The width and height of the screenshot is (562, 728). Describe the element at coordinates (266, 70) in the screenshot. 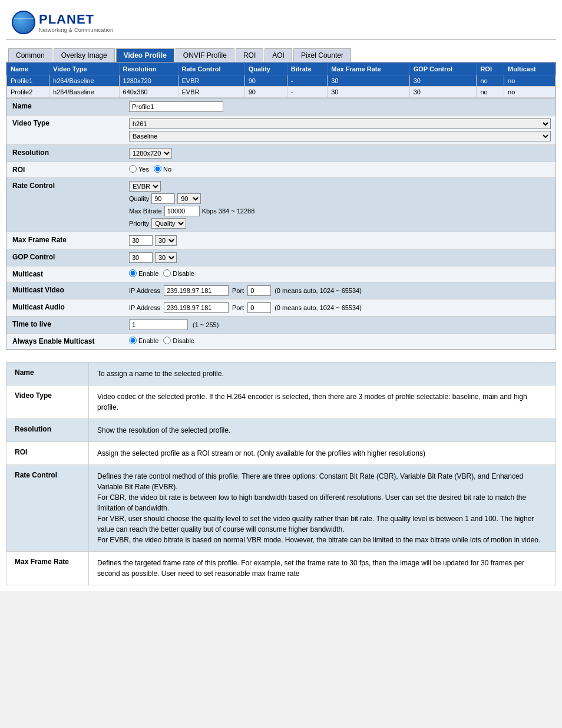

I see `col-header-quality: Quality` at that location.